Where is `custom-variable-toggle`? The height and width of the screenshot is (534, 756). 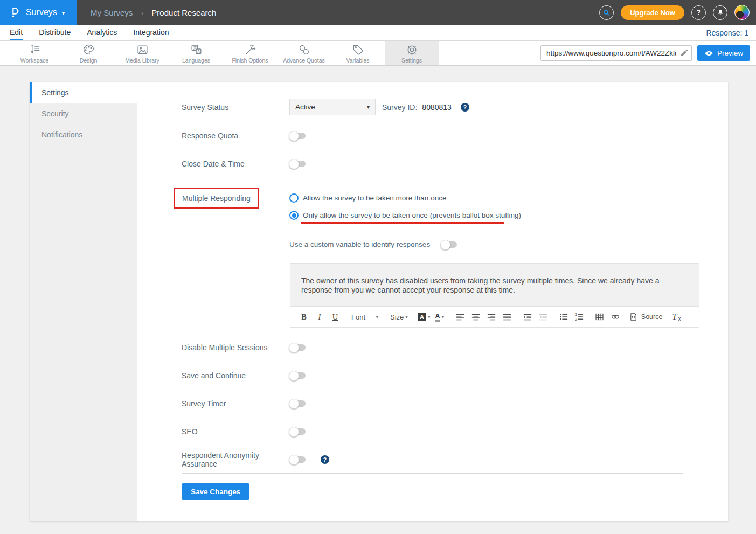
custom-variable-toggle is located at coordinates (449, 245).